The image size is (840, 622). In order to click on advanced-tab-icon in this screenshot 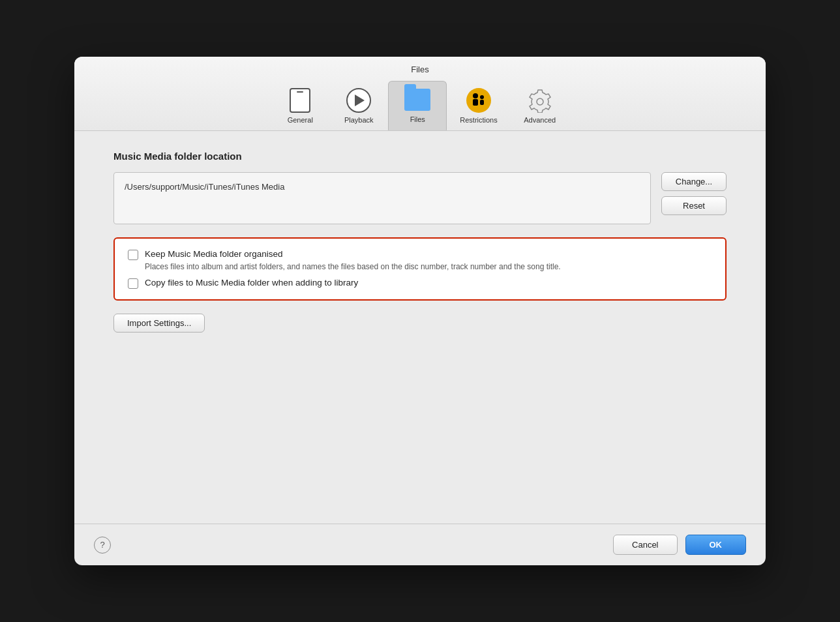, I will do `click(540, 100)`.